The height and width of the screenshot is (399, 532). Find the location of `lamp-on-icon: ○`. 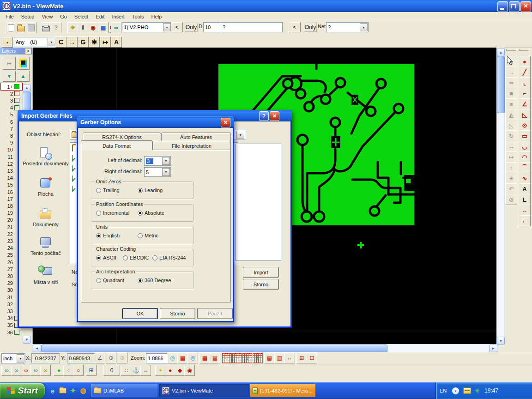

lamp-on-icon: ○ is located at coordinates (79, 370).